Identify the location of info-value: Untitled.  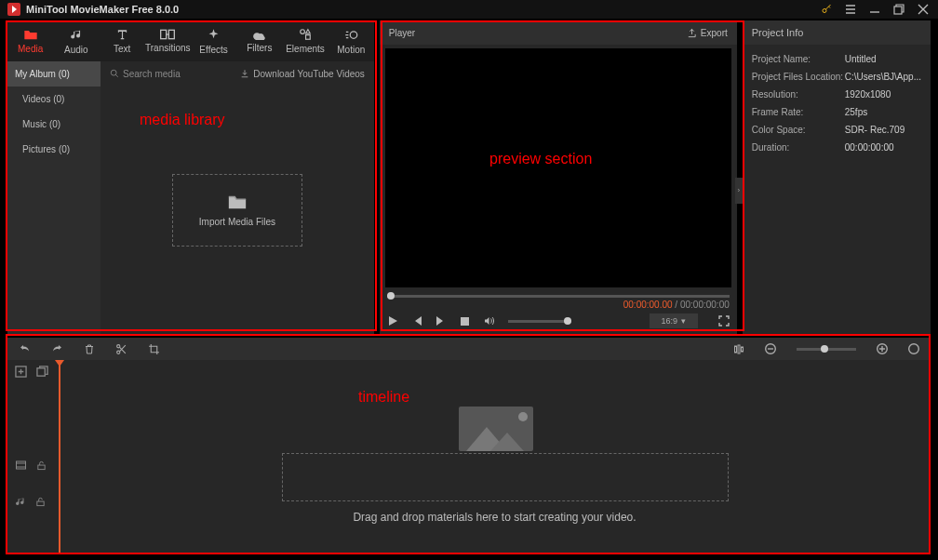
(861, 60).